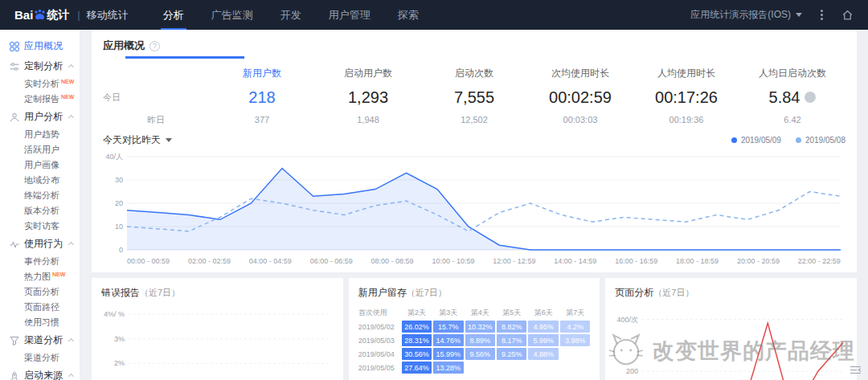 The image size is (868, 380). What do you see at coordinates (825, 140) in the screenshot?
I see `legend-label: 2019/05/08` at bounding box center [825, 140].